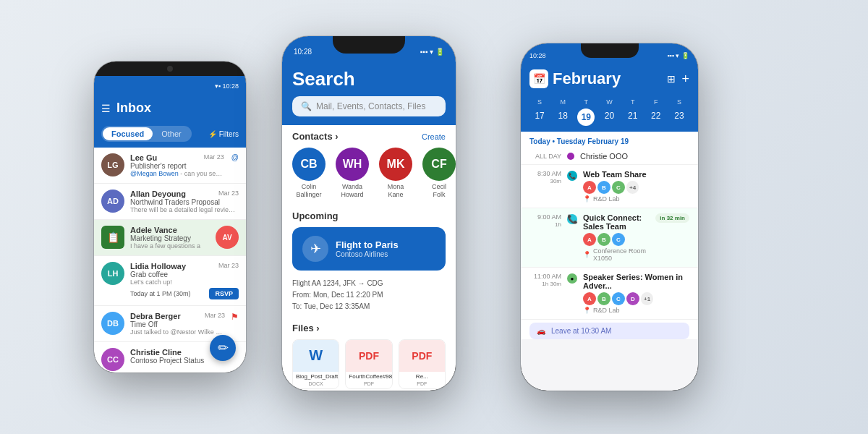  Describe the element at coordinates (184, 294) in the screenshot. I see `event-row: Today at 1 PM (30m) RSVP` at that location.